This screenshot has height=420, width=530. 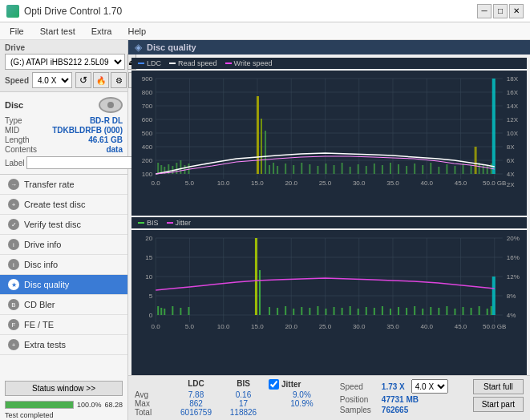 I want to click on minimize-button: ─, so click(x=484, y=11).